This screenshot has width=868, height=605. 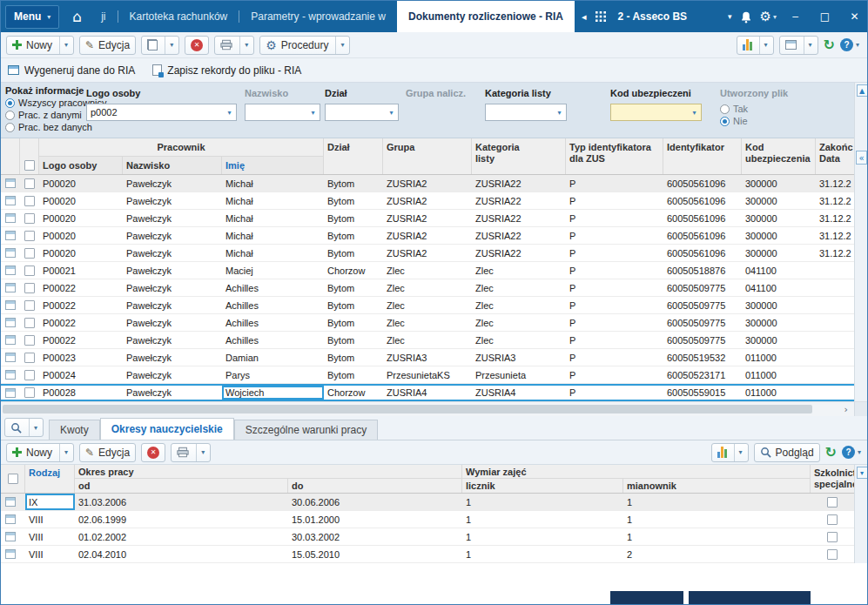 I want to click on tab-kwoty: Kwoty, so click(x=75, y=430).